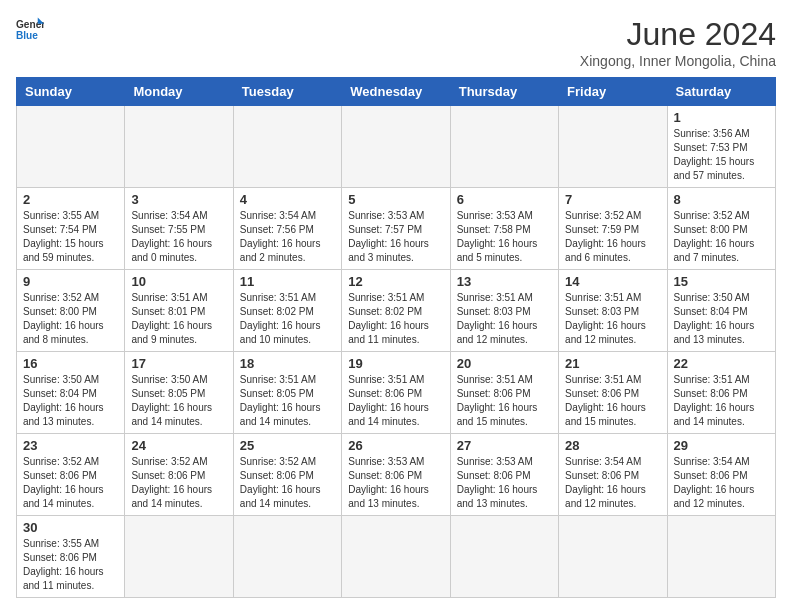 The height and width of the screenshot is (612, 792). Describe the element at coordinates (504, 483) in the screenshot. I see `day-info: Sunrise: 3:53 AMSunset: 8:06 PMDaylight:…` at that location.